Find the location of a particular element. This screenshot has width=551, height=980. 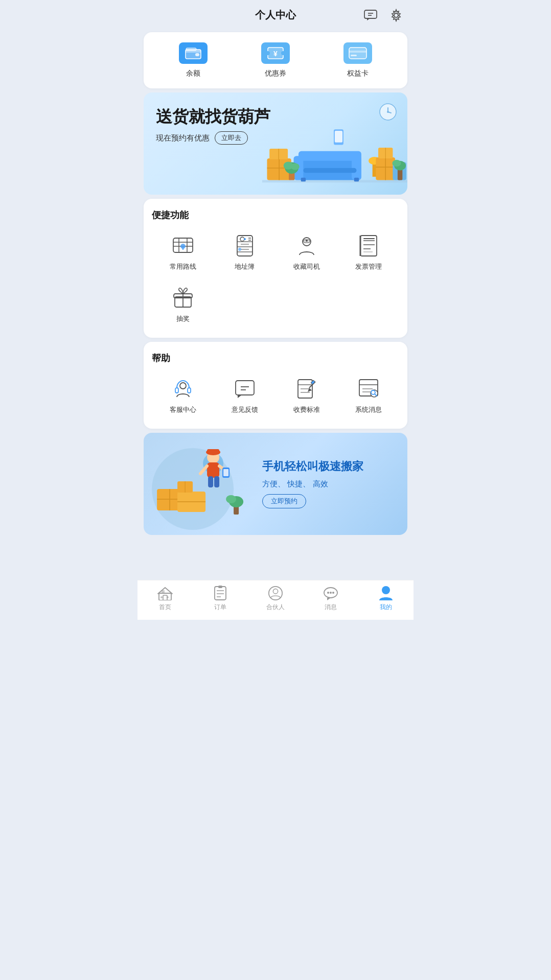

banner1-title: 送货就找货葫芦 is located at coordinates (276, 116).